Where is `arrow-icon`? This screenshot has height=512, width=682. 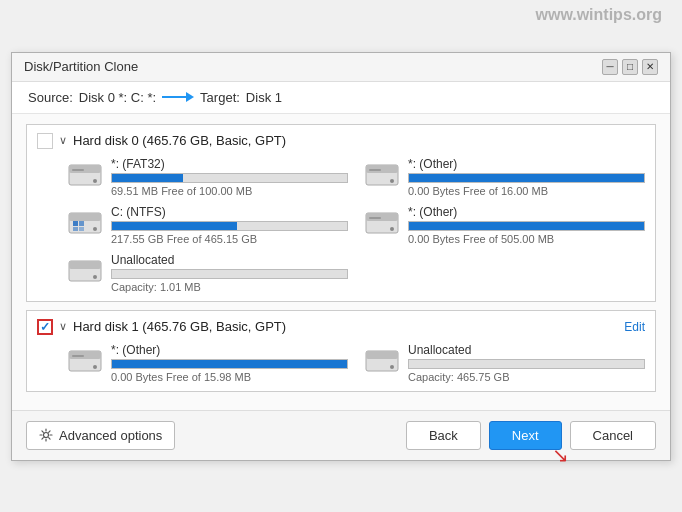
arrow-icon is located at coordinates (178, 97).